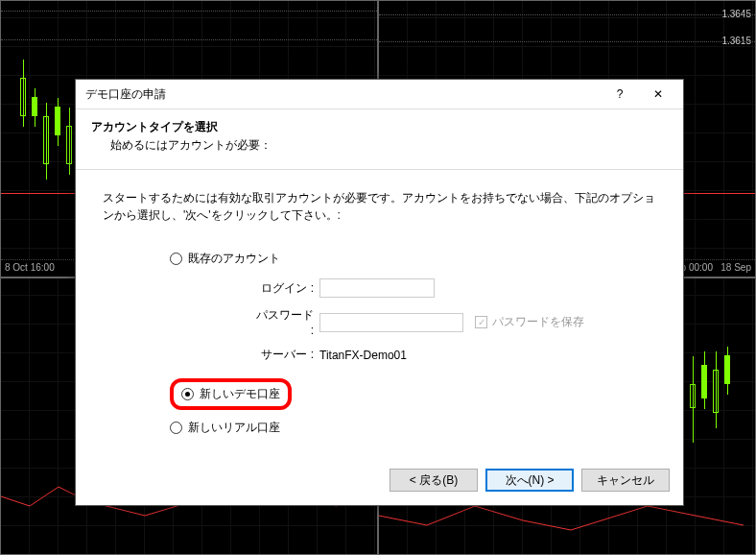 The height and width of the screenshot is (555, 756). Describe the element at coordinates (286, 323) in the screenshot. I see `password-label: パスワード :` at that location.